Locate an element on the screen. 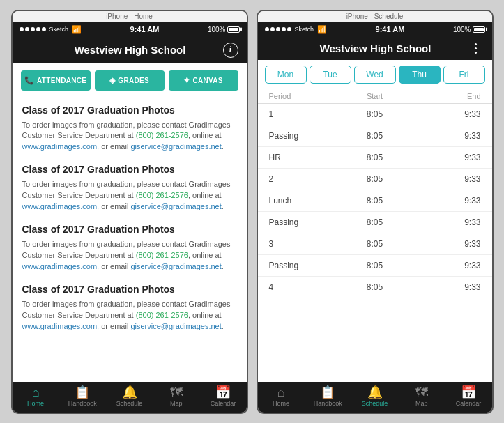 Image resolution: width=504 pixels, height=423 pixels. table-row: 4 8:05 9:33 is located at coordinates (375, 287).